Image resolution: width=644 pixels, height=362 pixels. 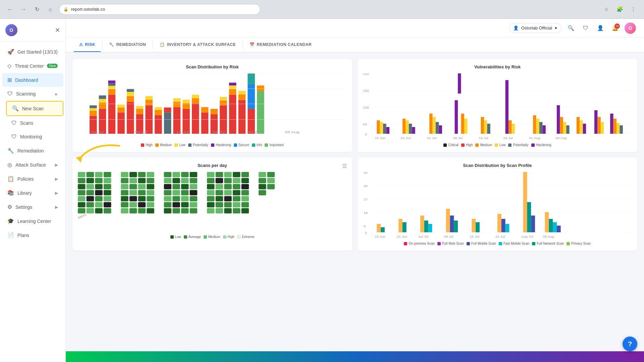 I want to click on sidebar-close-button: ✕, so click(x=58, y=30).